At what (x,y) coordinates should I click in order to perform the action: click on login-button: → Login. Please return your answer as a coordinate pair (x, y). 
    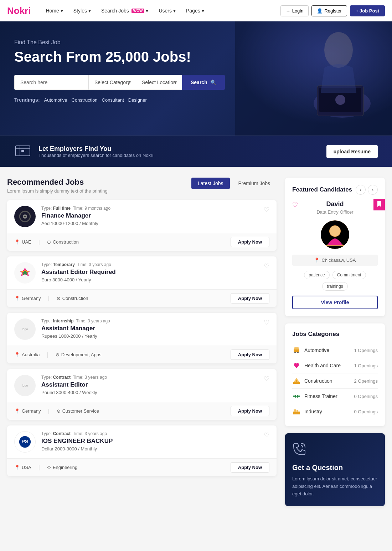
    Looking at the image, I should click on (295, 11).